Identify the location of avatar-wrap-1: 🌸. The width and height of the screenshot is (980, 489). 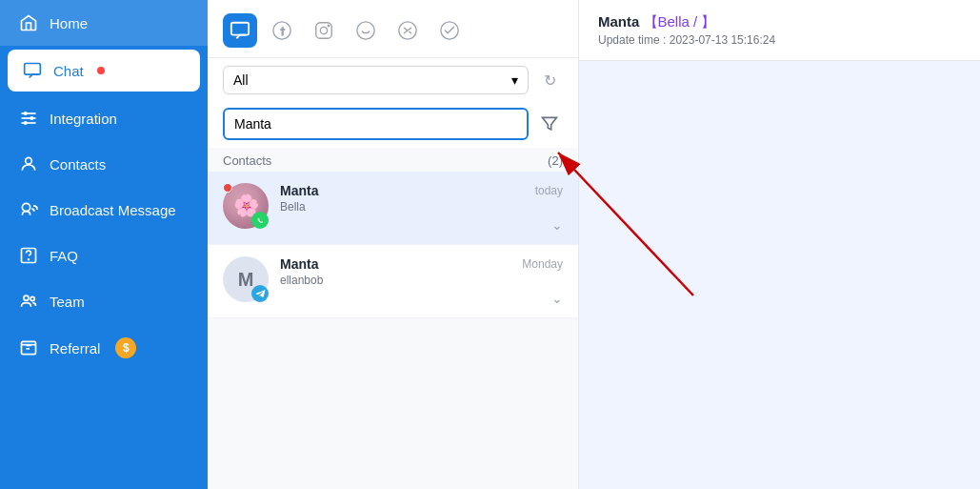
(246, 206).